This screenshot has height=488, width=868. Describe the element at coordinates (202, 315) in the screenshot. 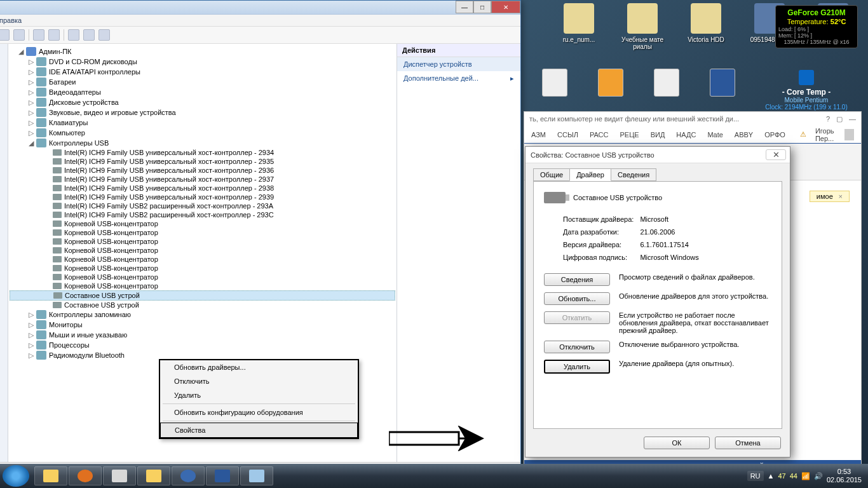

I see `tree-item: ▷Контроллеры запоминаю` at that location.